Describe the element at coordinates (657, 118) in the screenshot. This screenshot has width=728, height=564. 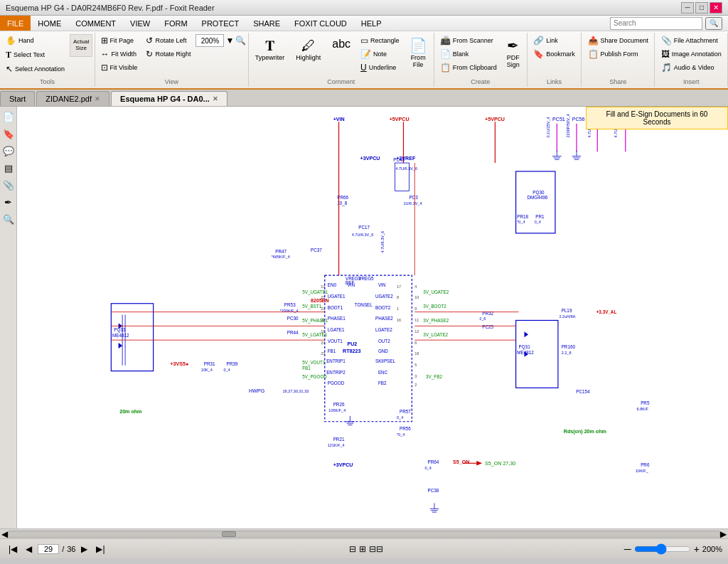
I see `notification-banner: Fill and E-Sign Documents in 60 Seconds` at that location.